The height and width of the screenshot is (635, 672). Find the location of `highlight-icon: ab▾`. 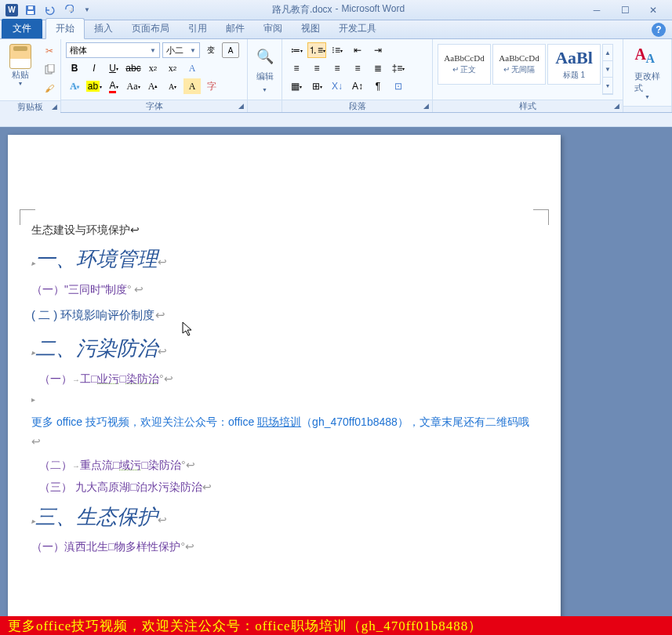

highlight-icon: ab▾ is located at coordinates (94, 86).